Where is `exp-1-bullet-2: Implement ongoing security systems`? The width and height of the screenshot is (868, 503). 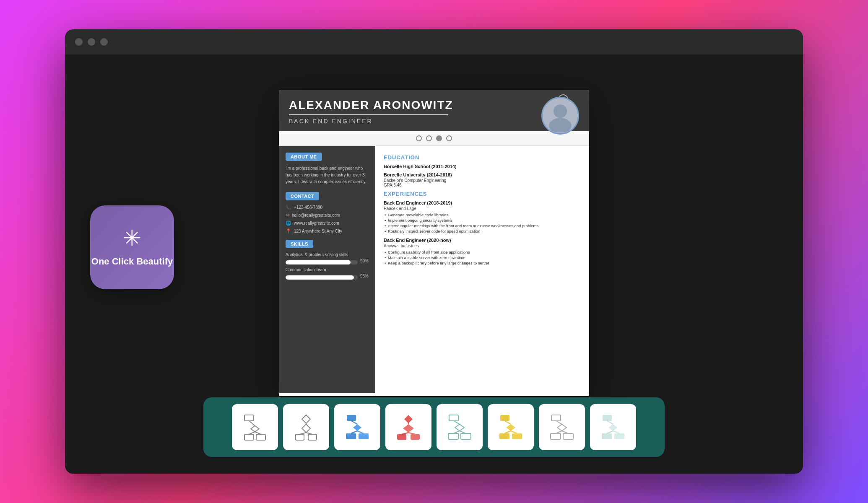
exp-1-bullet-2: Implement ongoing security systems is located at coordinates (482, 220).